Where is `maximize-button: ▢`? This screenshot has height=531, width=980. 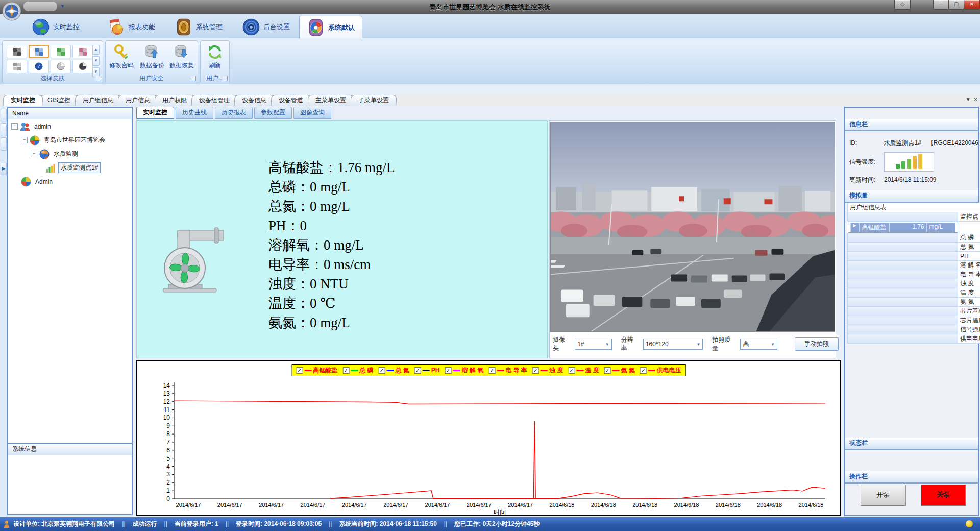 maximize-button: ▢ is located at coordinates (957, 5).